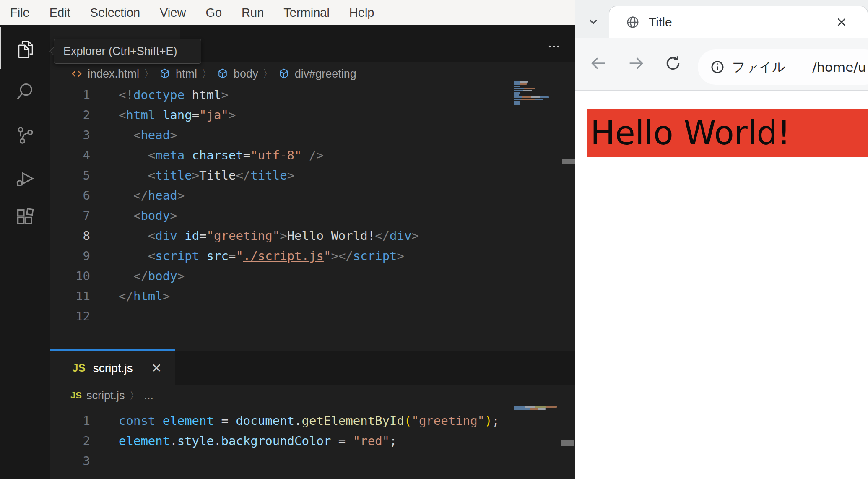  What do you see at coordinates (113, 368) in the screenshot?
I see `tab-script-js: JS script.js ✕` at bounding box center [113, 368].